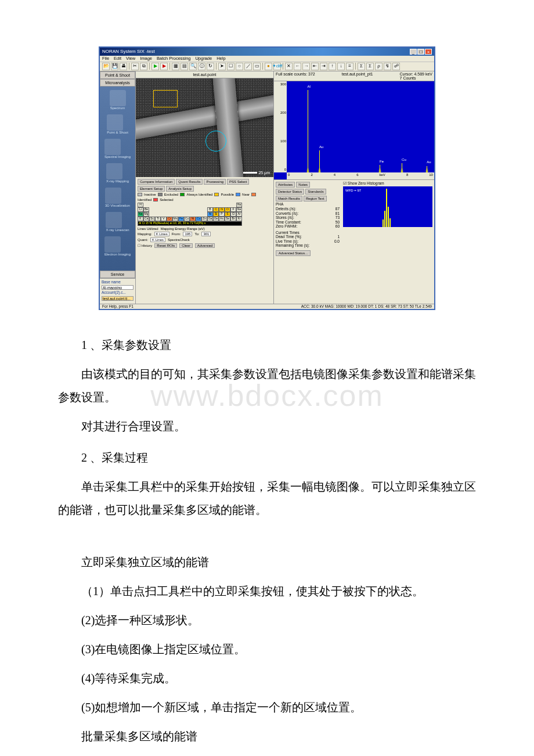 The image size is (534, 756). I want to click on menu-batch: Batch Processing, so click(174, 59).